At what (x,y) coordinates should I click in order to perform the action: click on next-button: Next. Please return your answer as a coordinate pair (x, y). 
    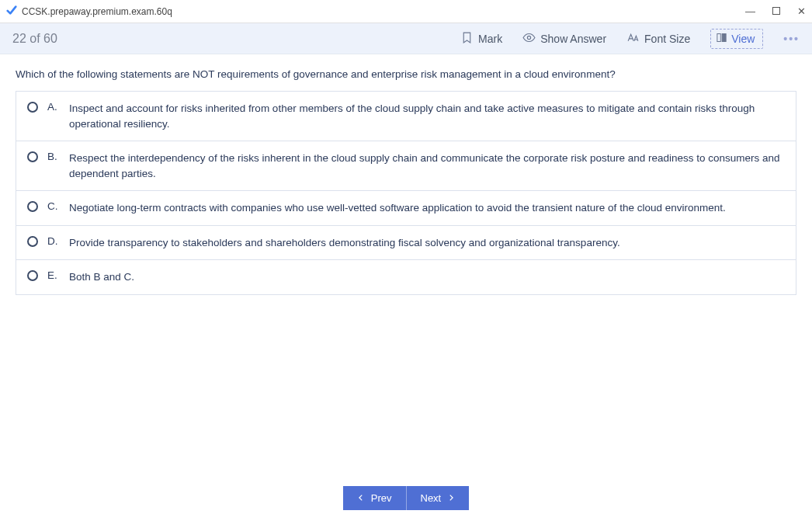
    Looking at the image, I should click on (438, 498).